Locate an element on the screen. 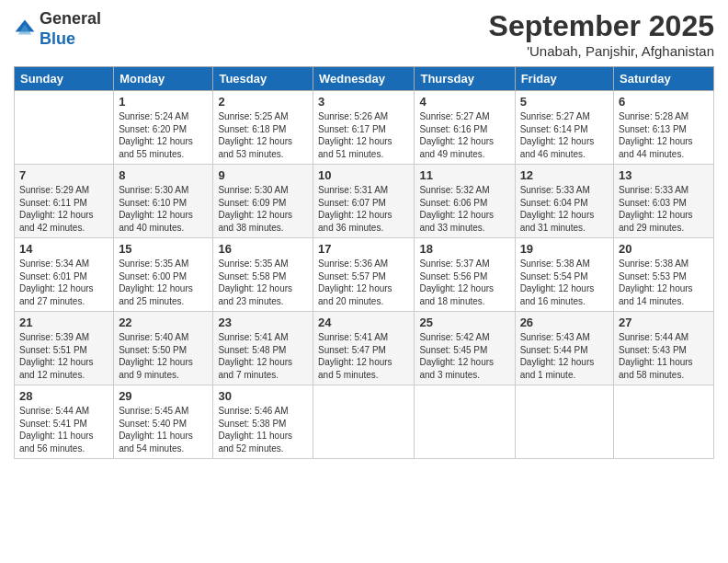  table-row: 23Sunrise: 5:41 AM Sunset: 5:48 PM Dayli… is located at coordinates (263, 349).